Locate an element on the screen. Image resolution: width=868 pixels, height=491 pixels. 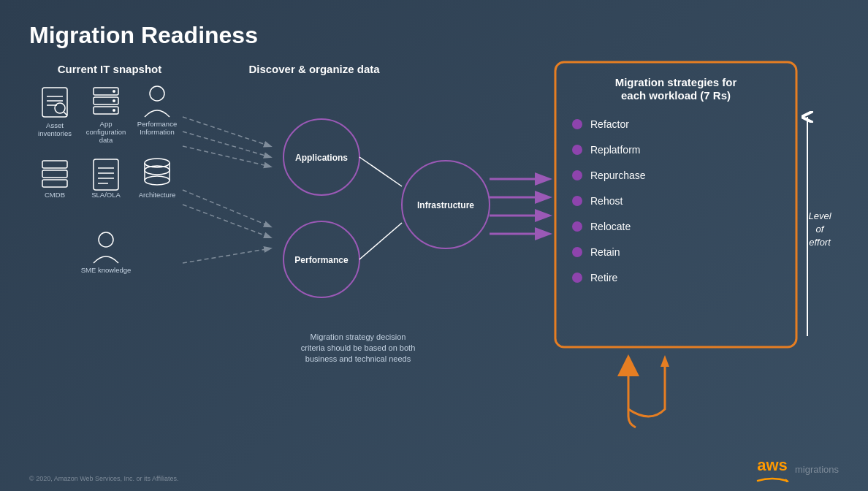
svg-text: SLA/OLA is located at coordinates (106, 194).